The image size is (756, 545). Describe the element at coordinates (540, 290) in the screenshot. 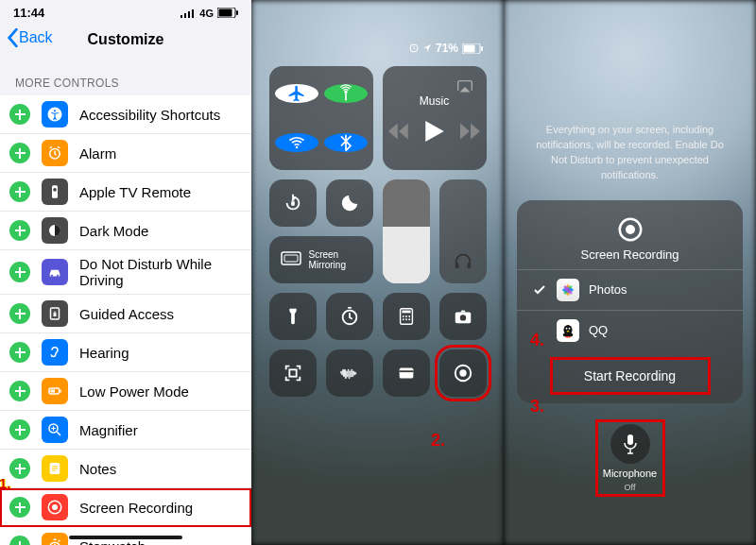

I see `check-icon` at that location.